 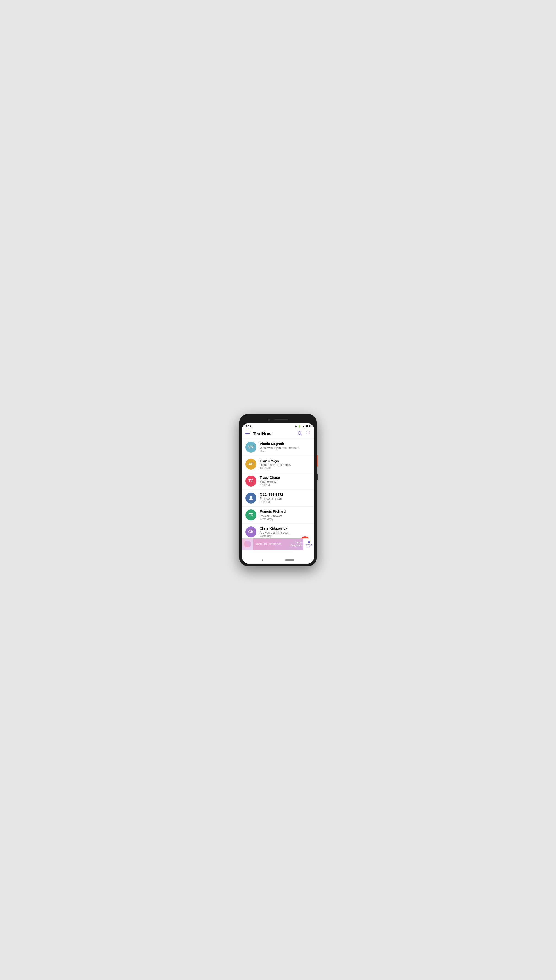 What do you see at coordinates (278, 493) in the screenshot?
I see `phone-screen: 3:19 ∗ 🔋 ▲ ▮▮ ▮ TextNo` at bounding box center [278, 493].